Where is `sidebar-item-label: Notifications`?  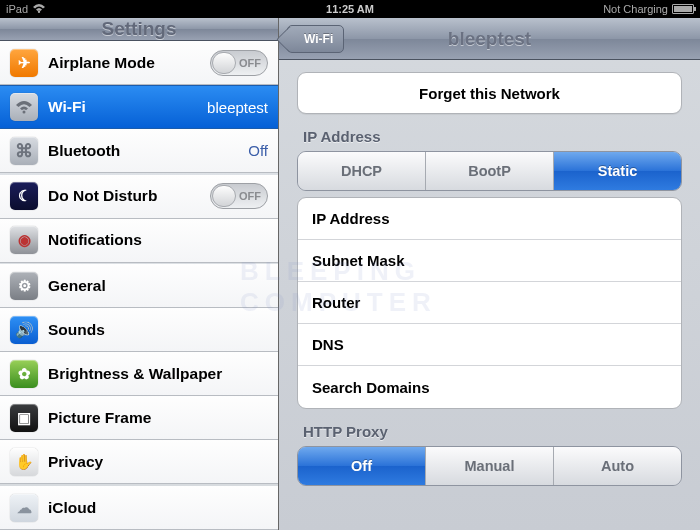
sidebar-item-label: Notifications is located at coordinates (95, 240).